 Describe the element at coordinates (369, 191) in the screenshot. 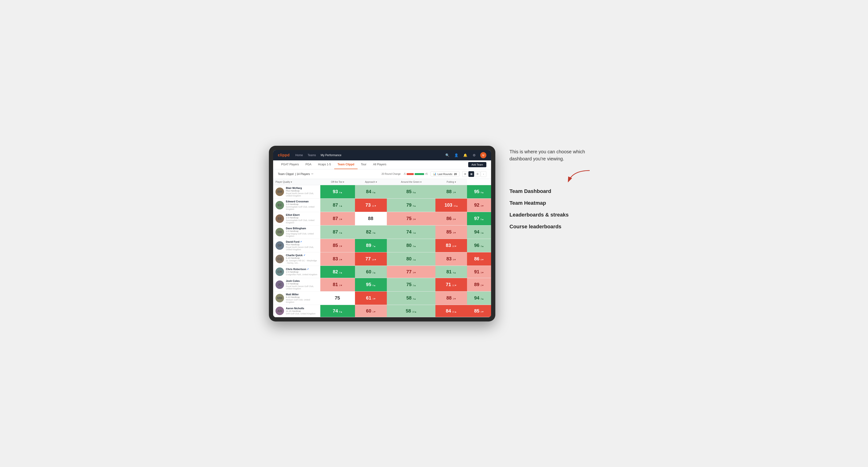

I see `metric-value: 84` at that location.